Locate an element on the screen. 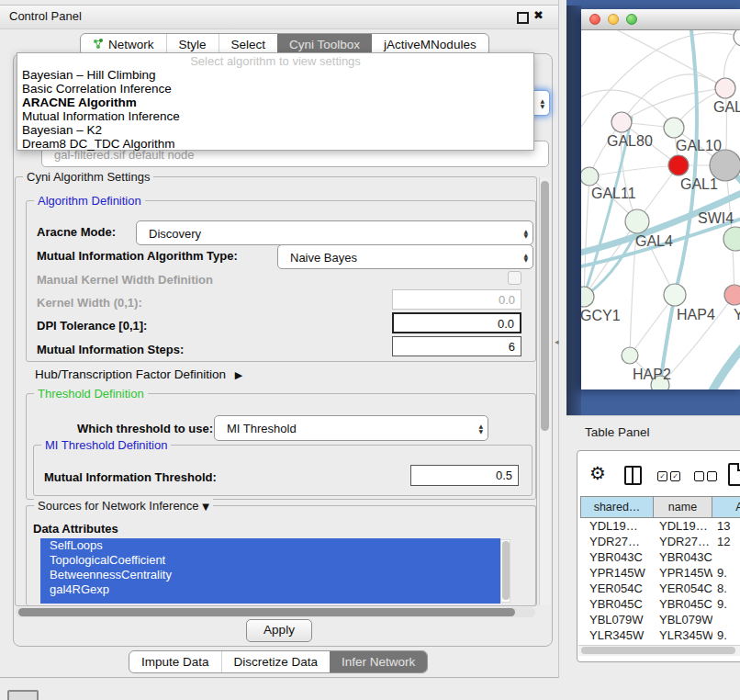 The width and height of the screenshot is (740, 700). group-title: MI Threshold Definition is located at coordinates (107, 445).